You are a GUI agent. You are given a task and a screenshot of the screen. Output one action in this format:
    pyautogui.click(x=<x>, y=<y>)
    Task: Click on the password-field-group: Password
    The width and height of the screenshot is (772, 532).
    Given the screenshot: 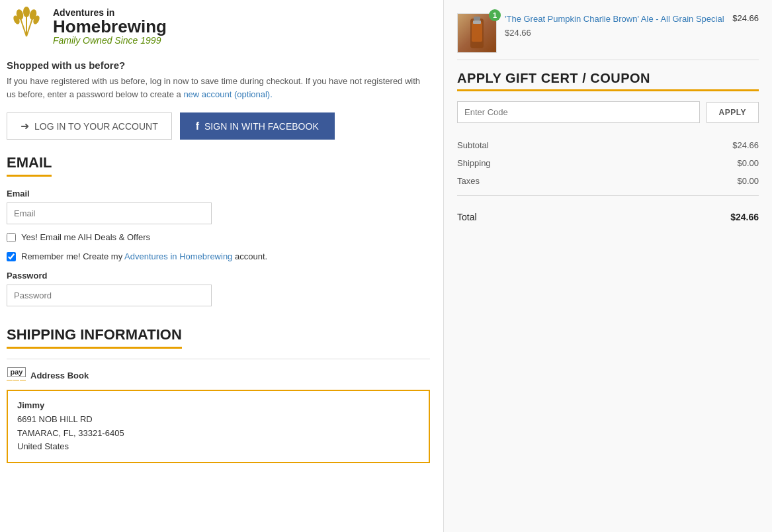 What is the action you would take?
    pyautogui.click(x=218, y=288)
    